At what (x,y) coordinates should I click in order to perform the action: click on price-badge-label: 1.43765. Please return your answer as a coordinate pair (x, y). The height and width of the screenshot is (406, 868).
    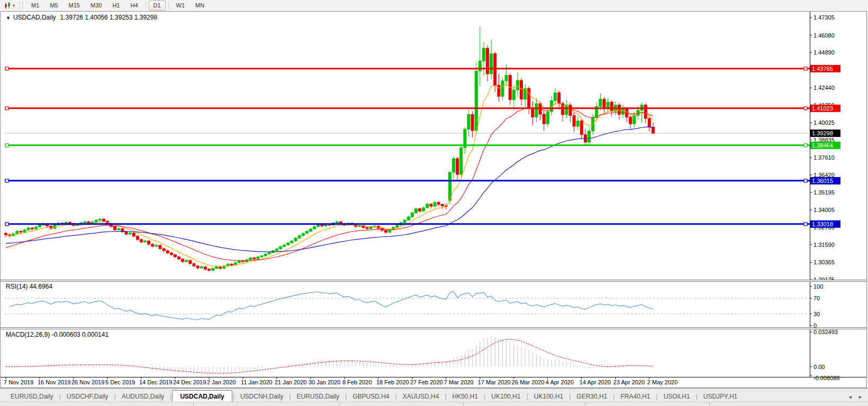
    Looking at the image, I should click on (822, 69).